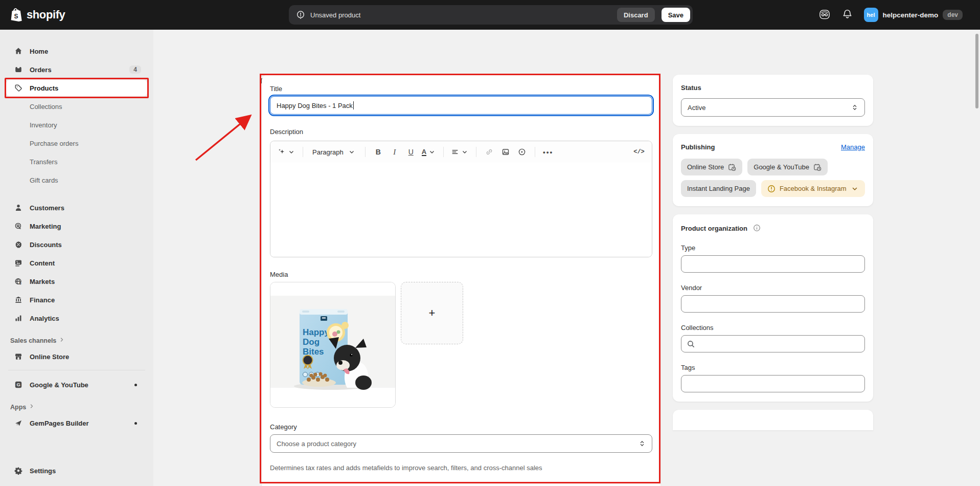  I want to click on notifications-button, so click(848, 15).